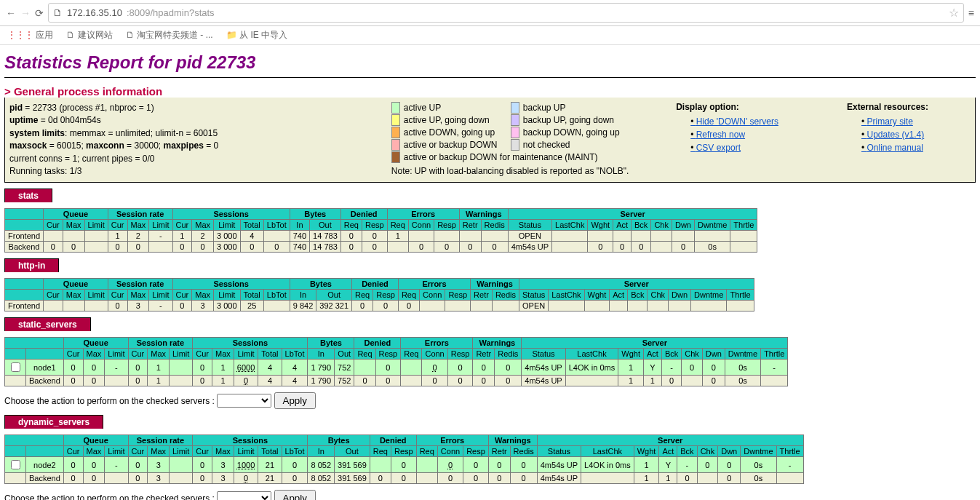 This screenshot has height=500, width=980. I want to click on link-updates: Updates (v1.4), so click(916, 135).